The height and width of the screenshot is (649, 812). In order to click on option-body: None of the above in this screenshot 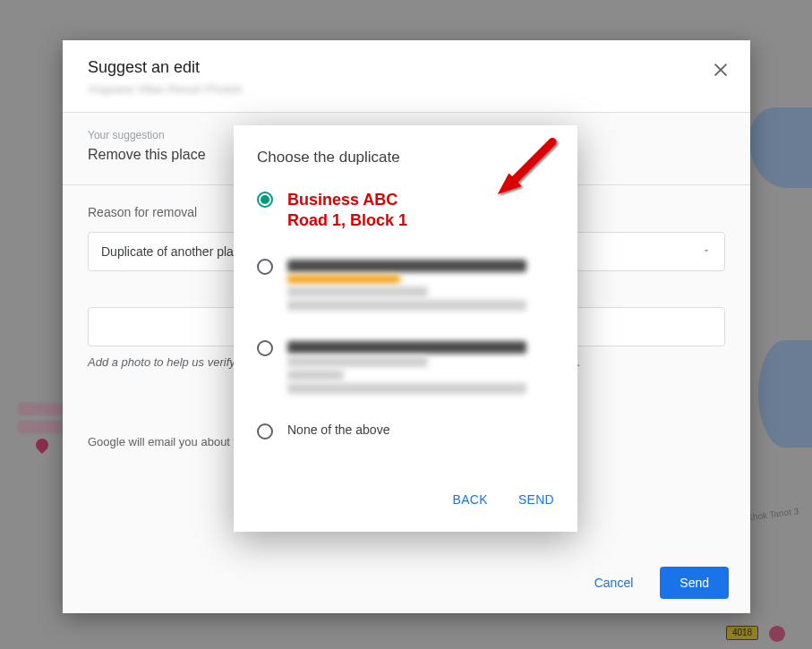, I will do `click(428, 430)`.